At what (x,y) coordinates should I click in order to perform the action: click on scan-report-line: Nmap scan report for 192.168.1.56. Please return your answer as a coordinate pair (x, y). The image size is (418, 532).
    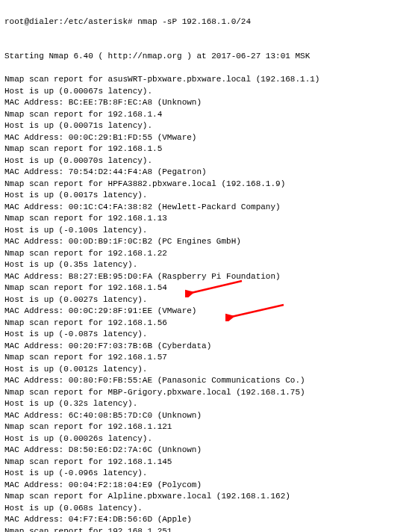
    Looking at the image, I should click on (209, 324).